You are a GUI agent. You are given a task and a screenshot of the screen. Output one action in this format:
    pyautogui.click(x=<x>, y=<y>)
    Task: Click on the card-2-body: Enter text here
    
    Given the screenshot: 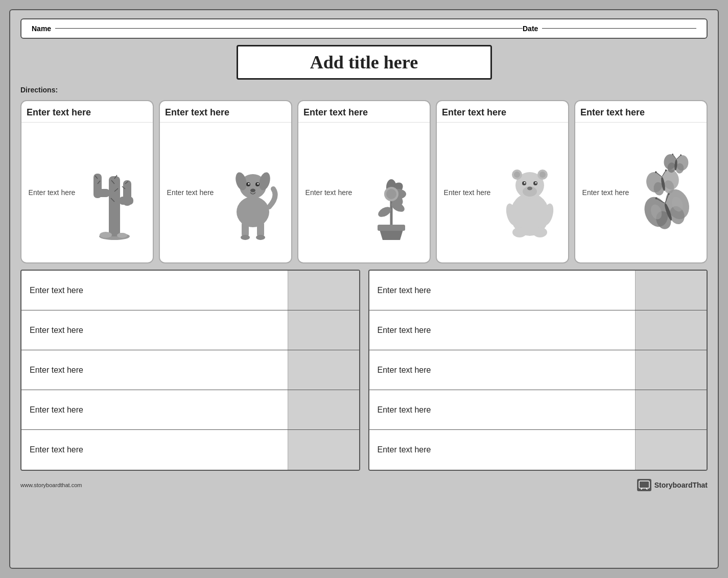 What is the action you would take?
    pyautogui.click(x=226, y=192)
    